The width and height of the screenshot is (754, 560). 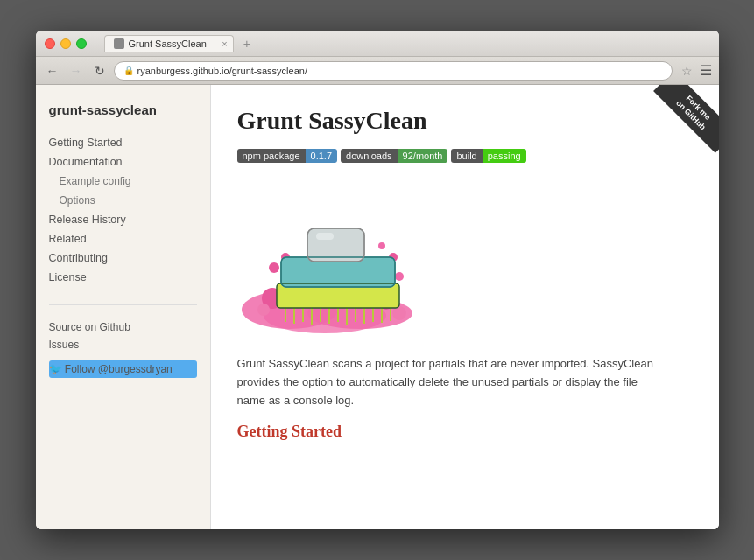 I want to click on tab-favicon, so click(x=119, y=44).